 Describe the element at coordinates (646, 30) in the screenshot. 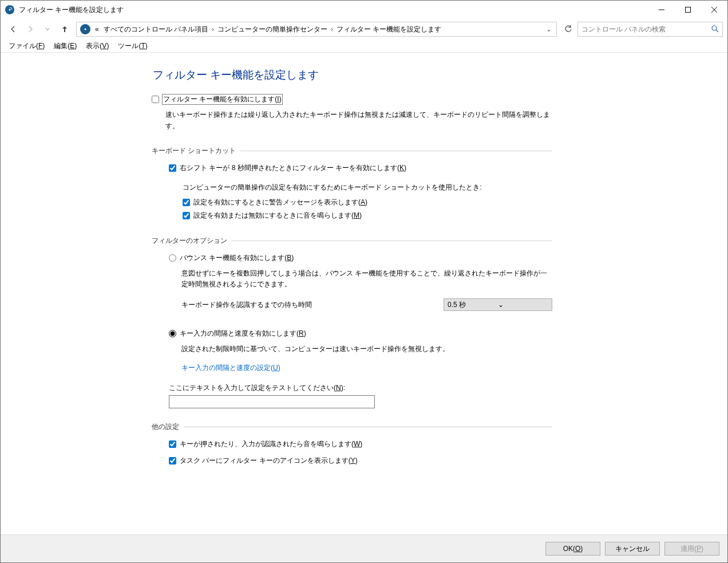

I see `search-placeholder: コントロール パネルの検索` at that location.